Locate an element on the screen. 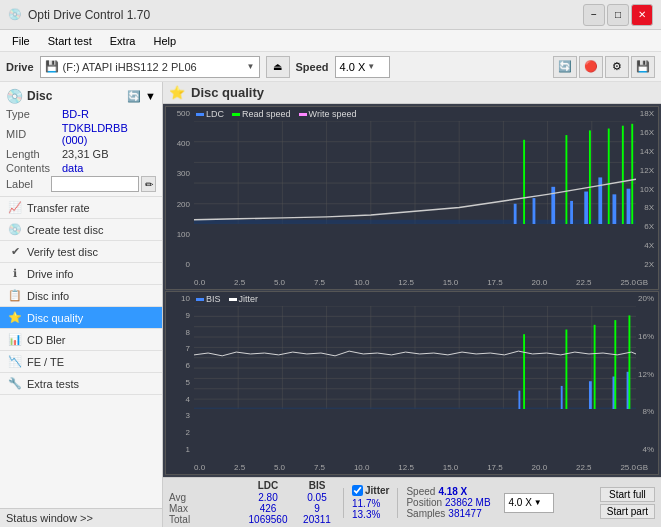  avg-bis: 0.05 is located at coordinates (317, 498).